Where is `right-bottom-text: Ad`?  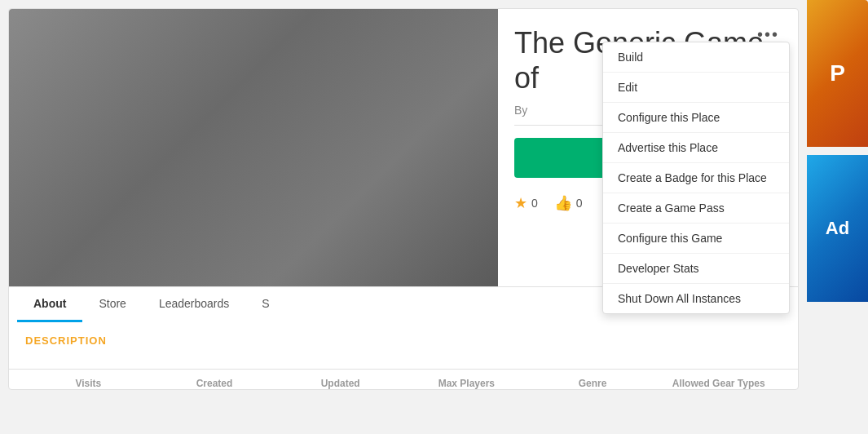
right-bottom-text: Ad is located at coordinates (838, 228).